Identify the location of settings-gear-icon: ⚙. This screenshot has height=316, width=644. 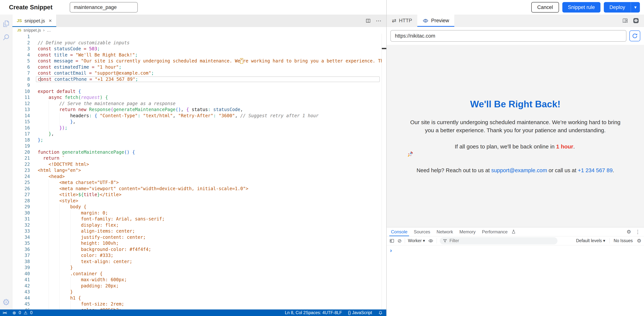
(6, 302).